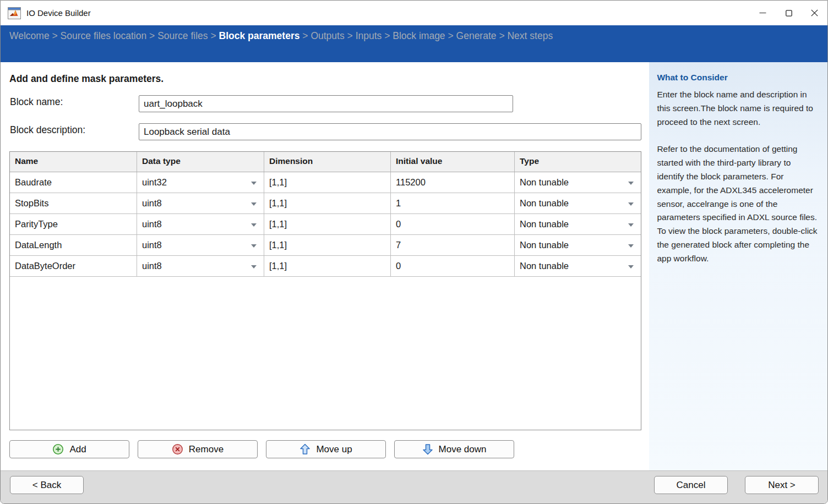  I want to click on move-up-icon, so click(305, 449).